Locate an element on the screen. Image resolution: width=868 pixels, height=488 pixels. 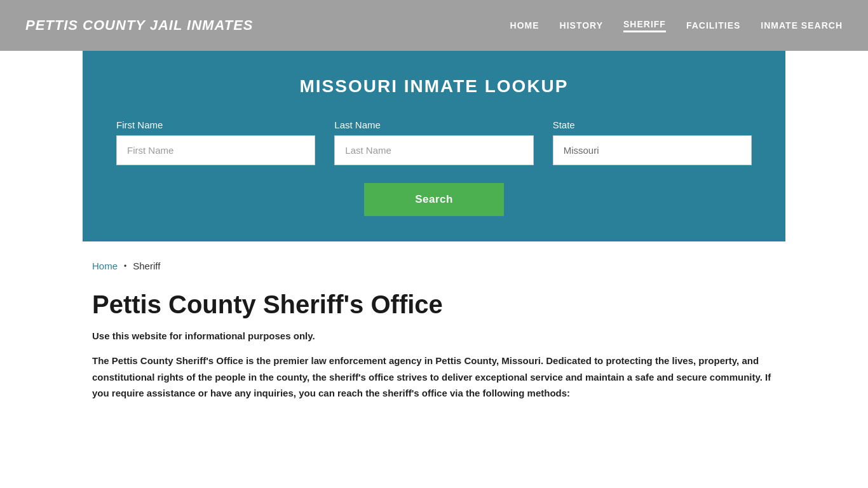
nav-home: HOME is located at coordinates (525, 25).